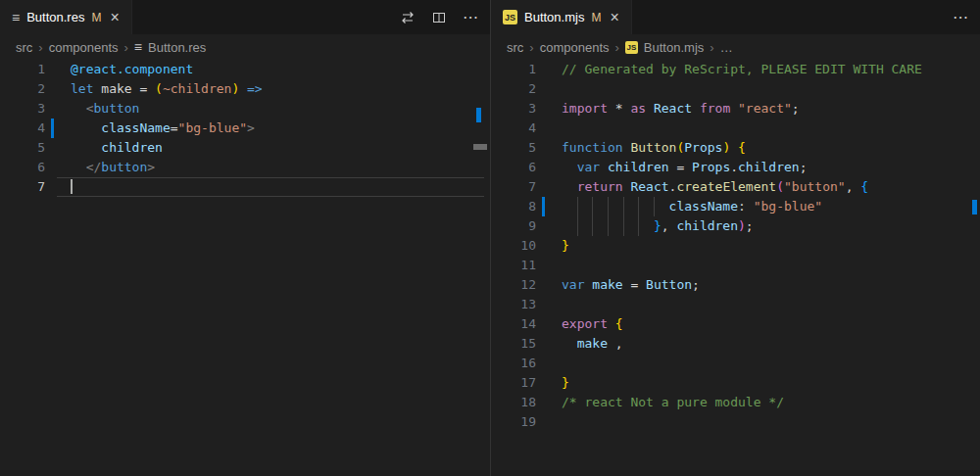 The width and height of the screenshot is (980, 476). I want to click on code-text: children, so click(117, 148).